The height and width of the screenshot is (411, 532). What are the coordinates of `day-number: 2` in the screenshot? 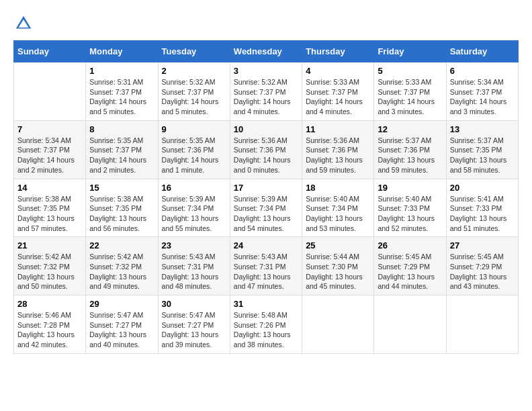 It's located at (194, 71).